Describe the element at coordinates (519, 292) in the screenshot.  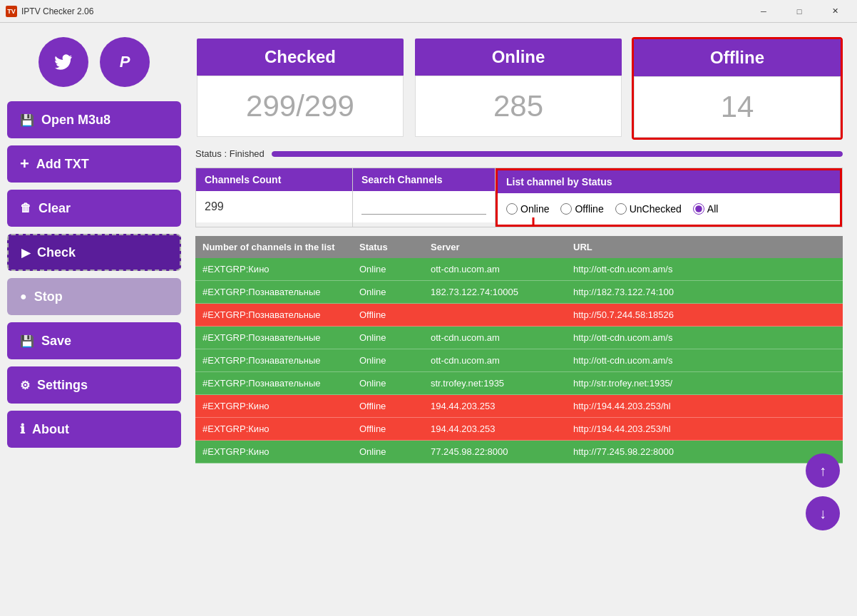
I see `table-row: #EXTGRP:Познавательные Online 182.73.122…` at that location.